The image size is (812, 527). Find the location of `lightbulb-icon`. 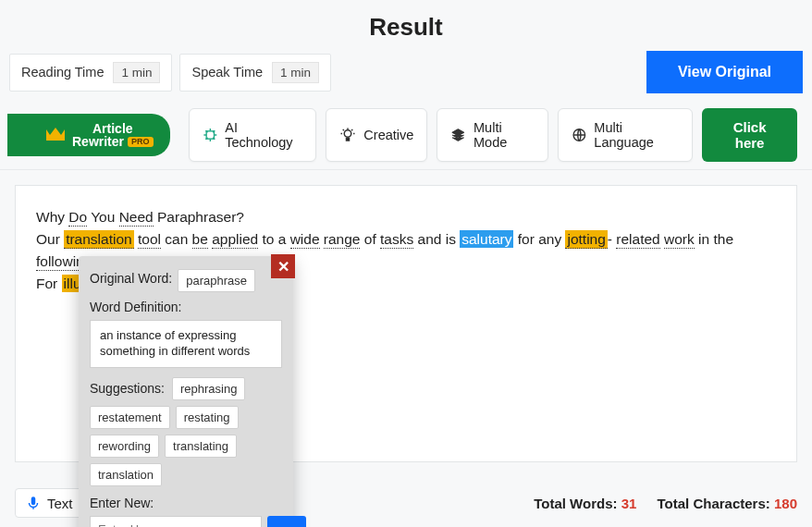

lightbulb-icon is located at coordinates (348, 135).